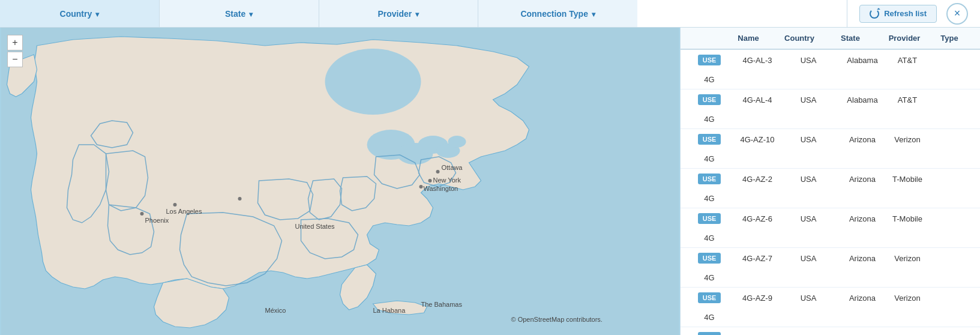  I want to click on provider-chevron-icon, so click(417, 14).